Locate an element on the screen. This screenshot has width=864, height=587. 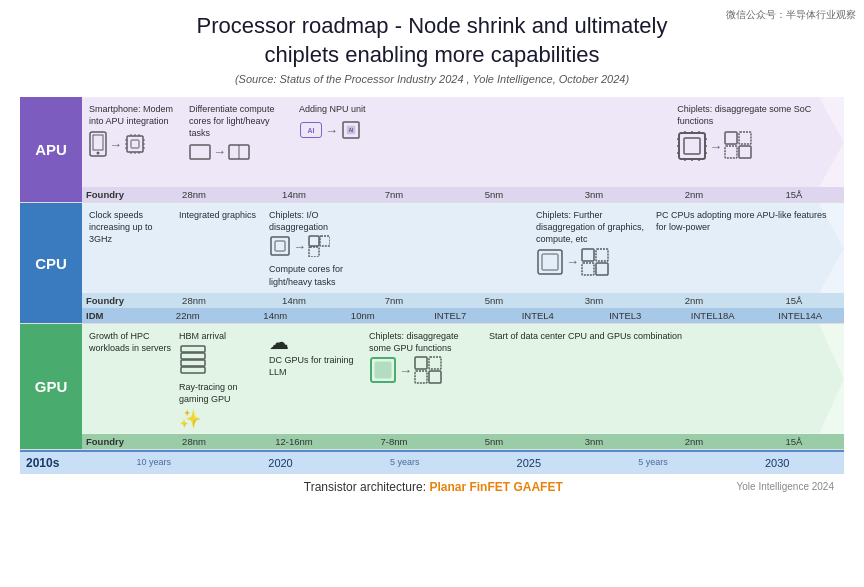
cpu-label: CPU is located at coordinates (51, 263).